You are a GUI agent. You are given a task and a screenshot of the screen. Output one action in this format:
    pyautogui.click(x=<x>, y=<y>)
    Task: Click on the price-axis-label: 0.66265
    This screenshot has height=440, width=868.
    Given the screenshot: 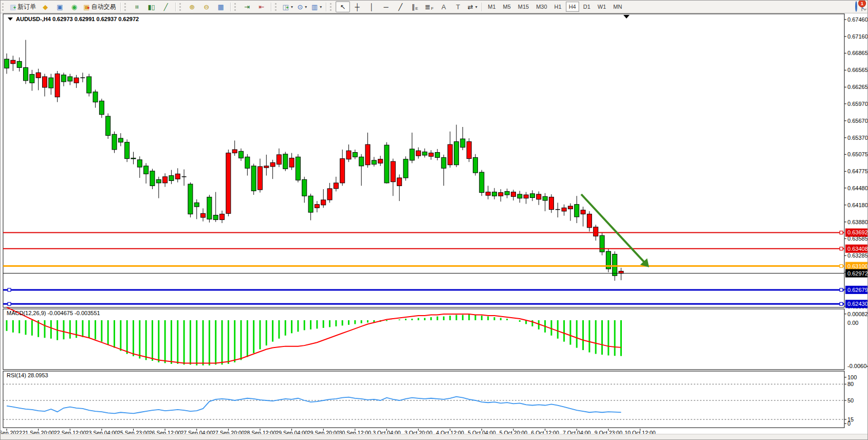 What is the action you would take?
    pyautogui.click(x=858, y=87)
    